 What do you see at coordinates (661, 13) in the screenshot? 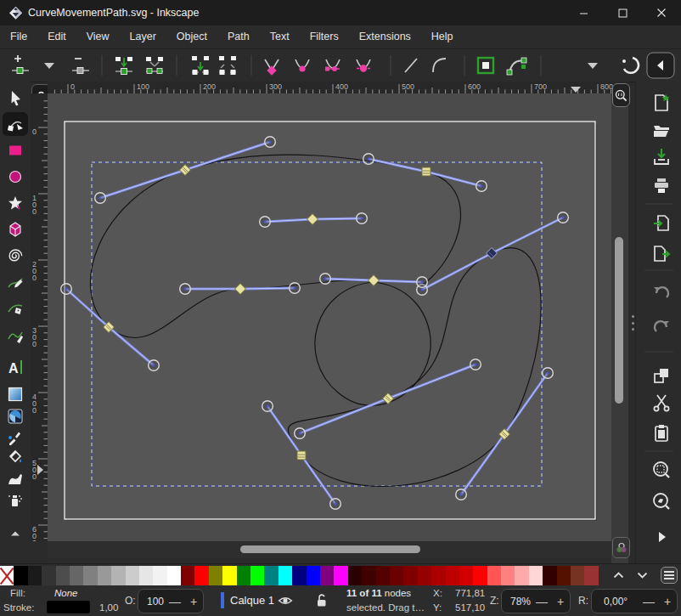
I see `close-button` at bounding box center [661, 13].